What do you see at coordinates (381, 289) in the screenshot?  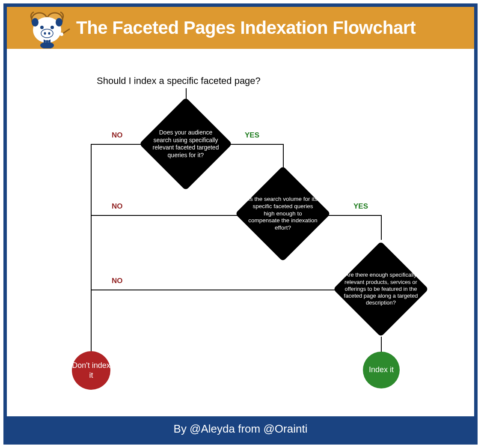 I see `decision-3-text: Are there enough specifically relevant p…` at bounding box center [381, 289].